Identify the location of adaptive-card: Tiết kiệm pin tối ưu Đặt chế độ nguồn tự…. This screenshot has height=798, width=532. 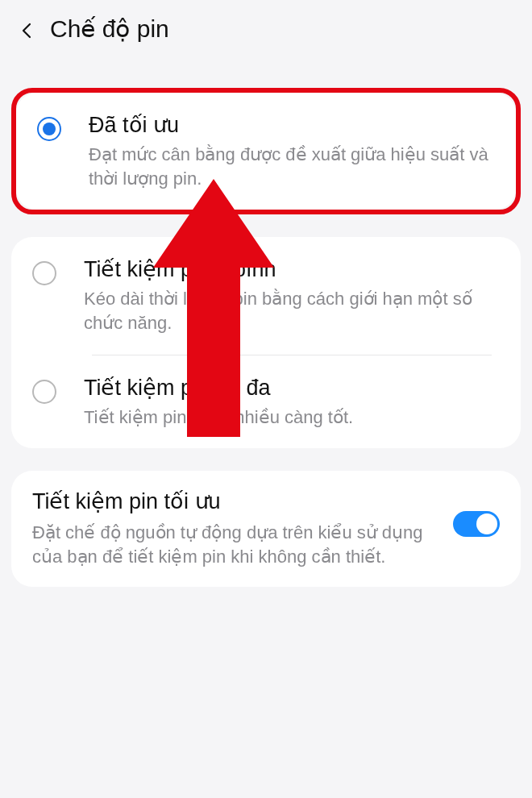
(266, 529).